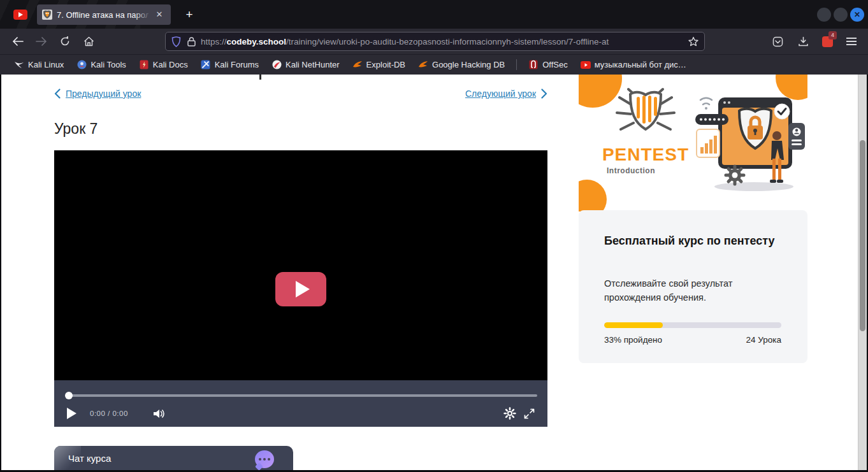 This screenshot has width=868, height=472. What do you see at coordinates (693, 241) in the screenshot?
I see `progress-card-title: Бесплатный курс по пентесту` at bounding box center [693, 241].